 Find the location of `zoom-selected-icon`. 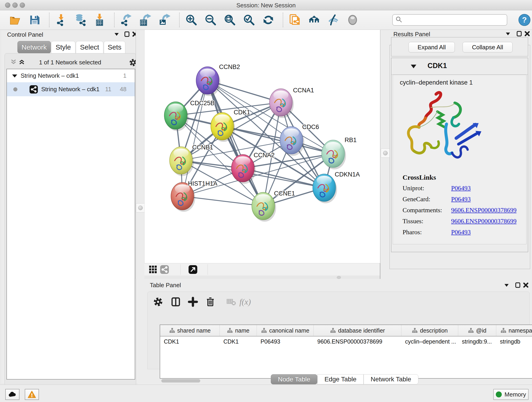

zoom-selected-icon is located at coordinates (249, 20).